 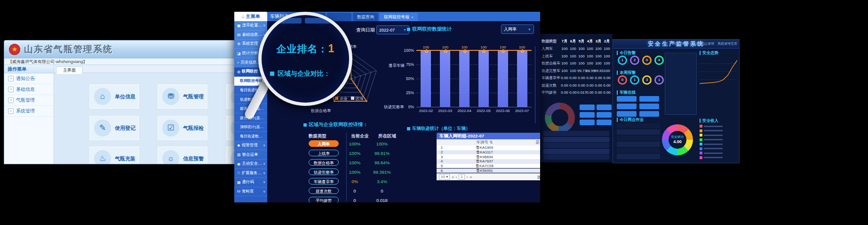 What do you see at coordinates (324, 172) in the screenshot?
I see `metric-button-轨迹完整率: 轨迹完整率` at bounding box center [324, 172].